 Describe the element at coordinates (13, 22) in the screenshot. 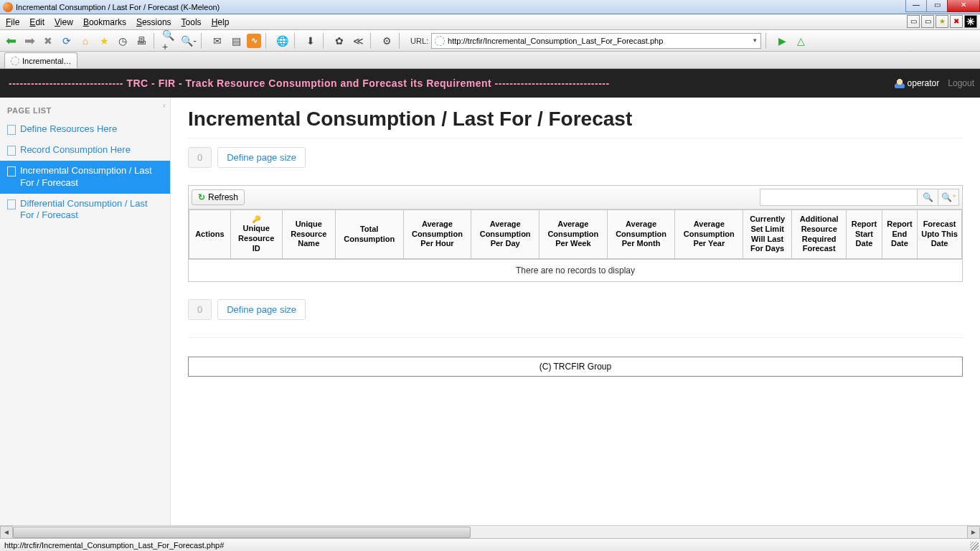

I see `menu-file: File` at that location.